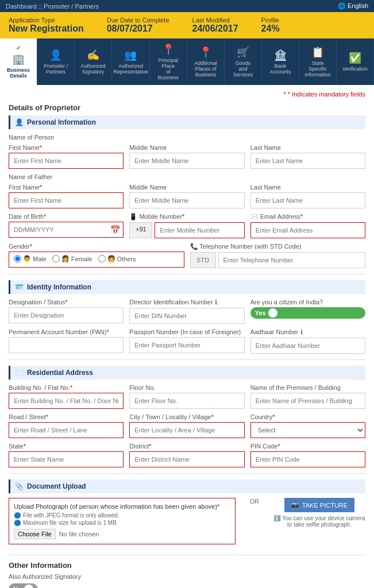  I want to click on state-input, so click(66, 459).